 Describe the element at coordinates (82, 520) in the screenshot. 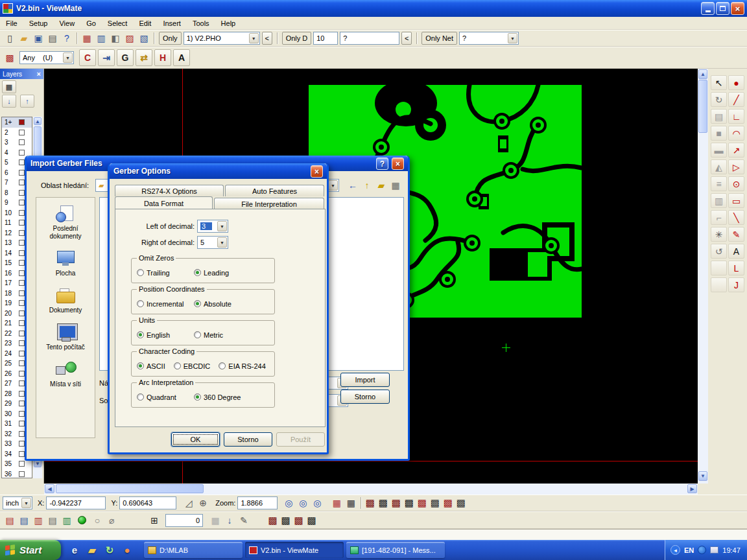

I see `status-light-icon` at that location.